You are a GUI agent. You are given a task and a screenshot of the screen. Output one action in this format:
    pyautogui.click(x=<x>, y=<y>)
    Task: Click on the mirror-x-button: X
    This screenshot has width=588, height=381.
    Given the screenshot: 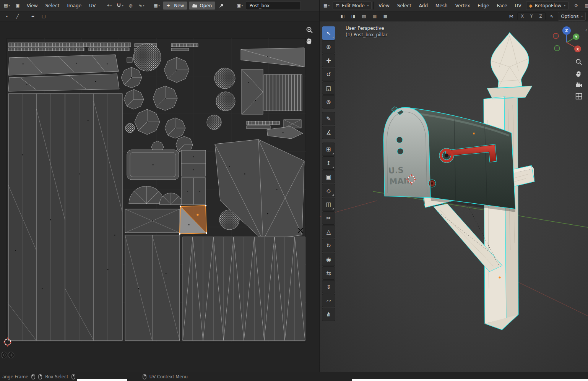 What is the action you would take?
    pyautogui.click(x=522, y=16)
    